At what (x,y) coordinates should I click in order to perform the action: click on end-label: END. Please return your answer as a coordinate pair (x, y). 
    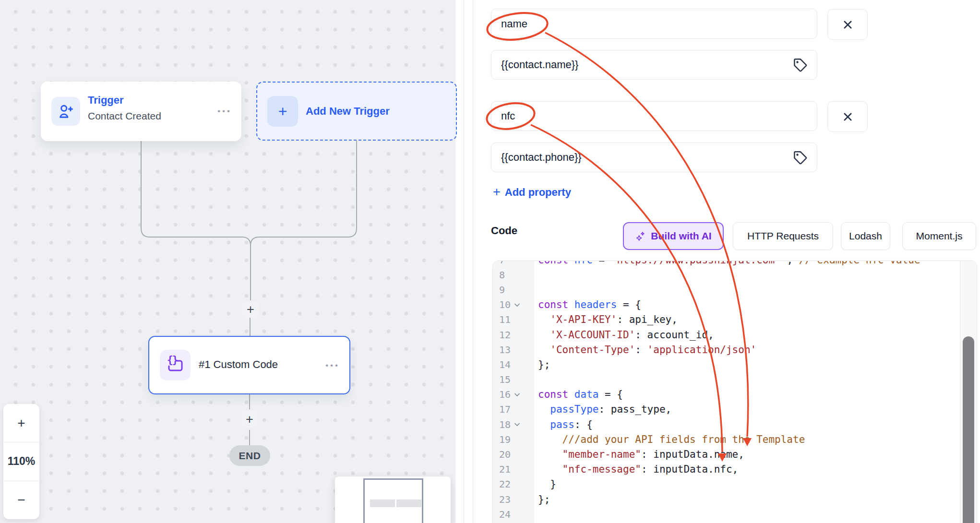
    Looking at the image, I should click on (250, 456).